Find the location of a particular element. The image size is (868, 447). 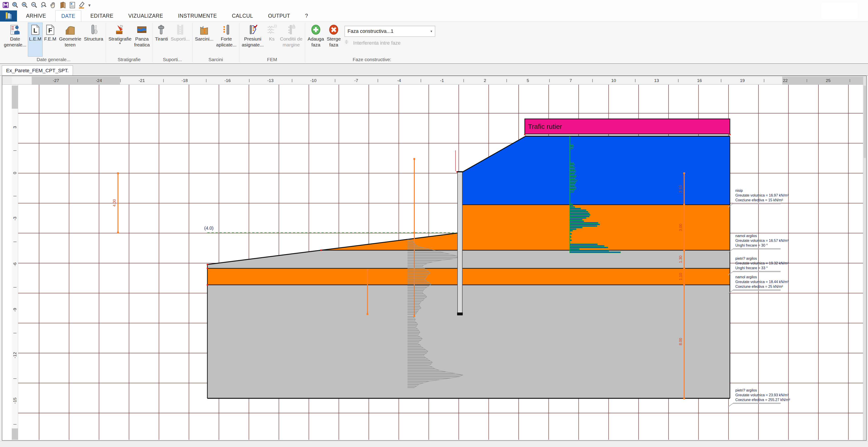

report-button is located at coordinates (72, 5).